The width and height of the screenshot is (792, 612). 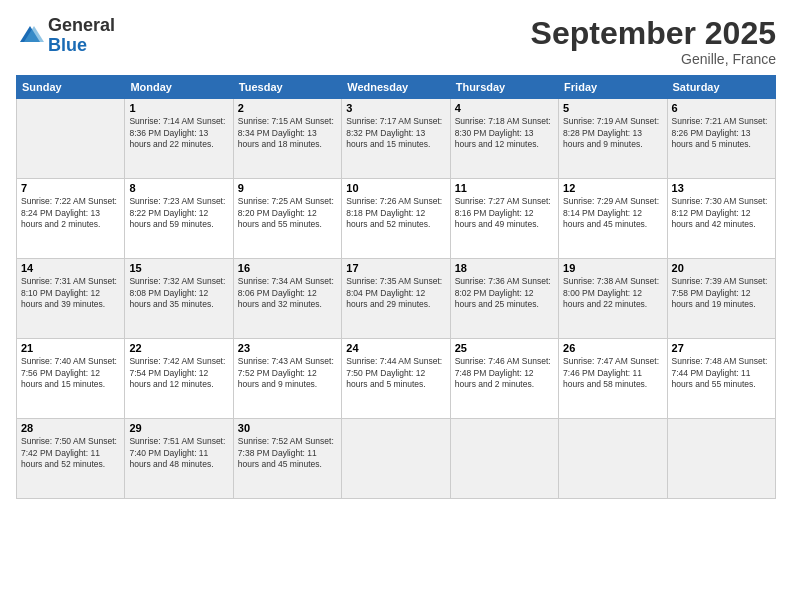 I want to click on table-cell: 8Sunrise: 7:23 AM Sunset: 8:22 PM Daylig…, so click(x=179, y=219).